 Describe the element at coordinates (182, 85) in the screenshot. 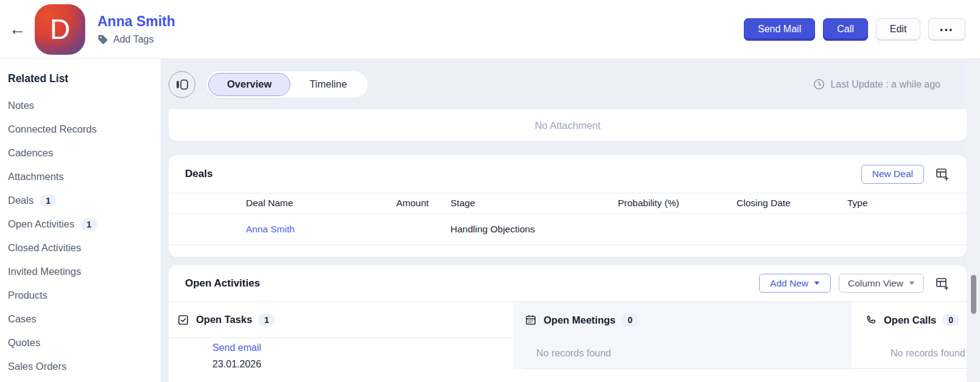

I see `collapse-sidebar-button` at that location.